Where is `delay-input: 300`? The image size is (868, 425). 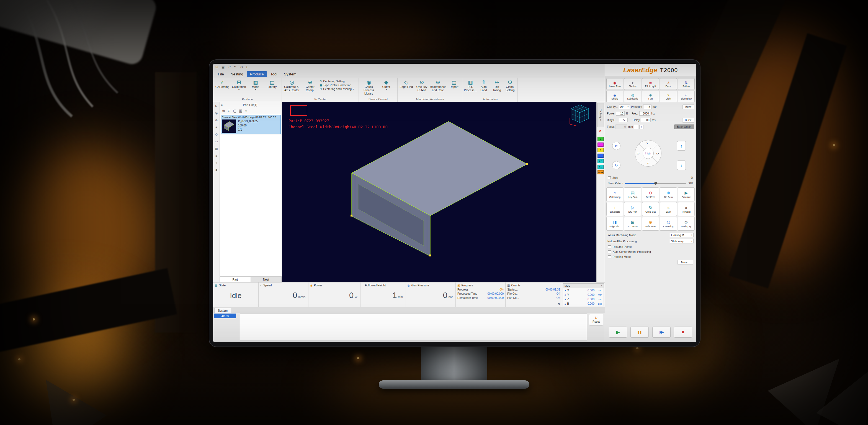
delay-input: 300 is located at coordinates (646, 120).